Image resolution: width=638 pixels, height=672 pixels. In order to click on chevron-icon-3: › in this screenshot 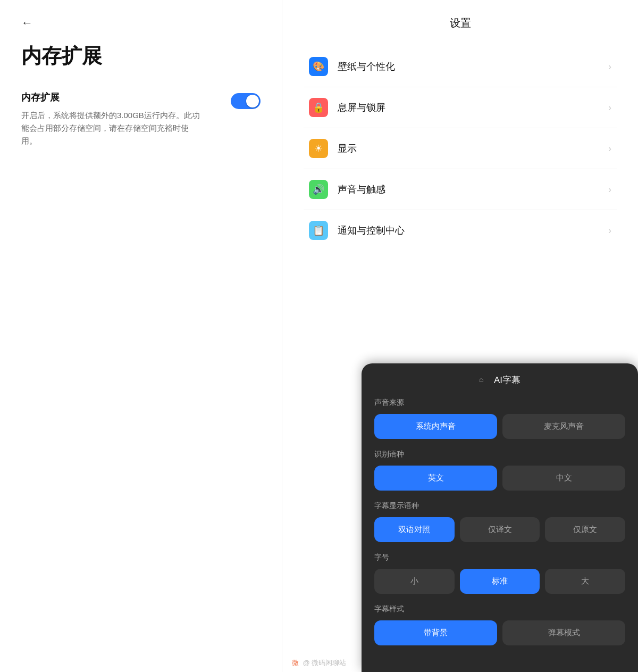, I will do `click(610, 149)`.